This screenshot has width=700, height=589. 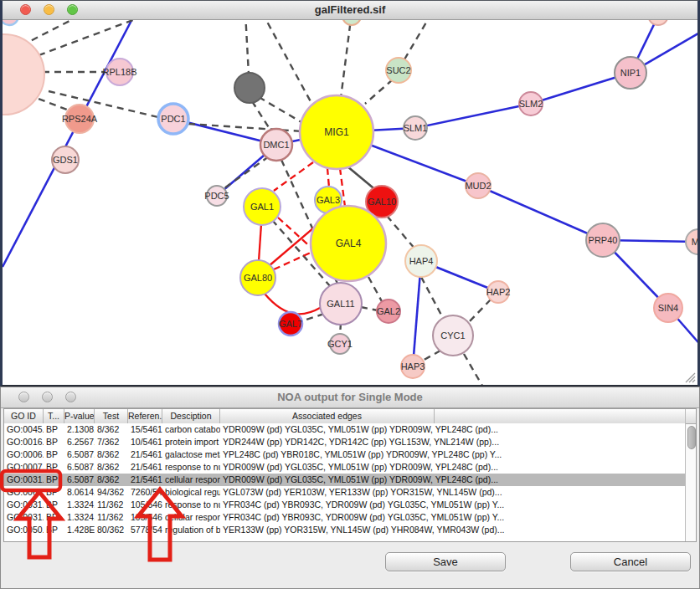 I want to click on node-dmc1, so click(x=276, y=145).